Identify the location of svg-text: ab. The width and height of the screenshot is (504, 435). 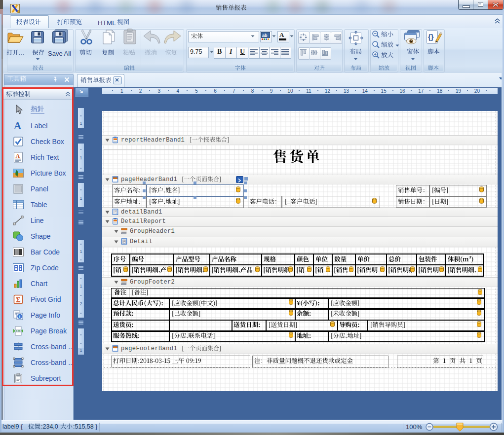
(265, 36).